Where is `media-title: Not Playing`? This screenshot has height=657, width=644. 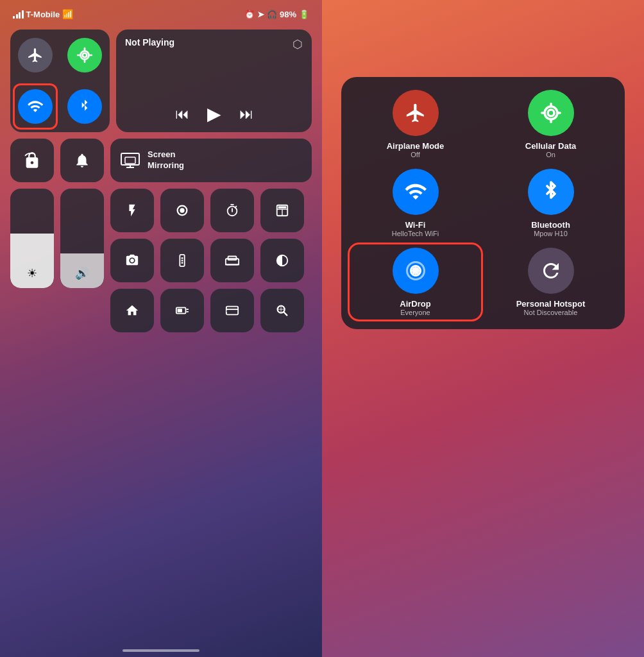
media-title: Not Playing is located at coordinates (150, 42).